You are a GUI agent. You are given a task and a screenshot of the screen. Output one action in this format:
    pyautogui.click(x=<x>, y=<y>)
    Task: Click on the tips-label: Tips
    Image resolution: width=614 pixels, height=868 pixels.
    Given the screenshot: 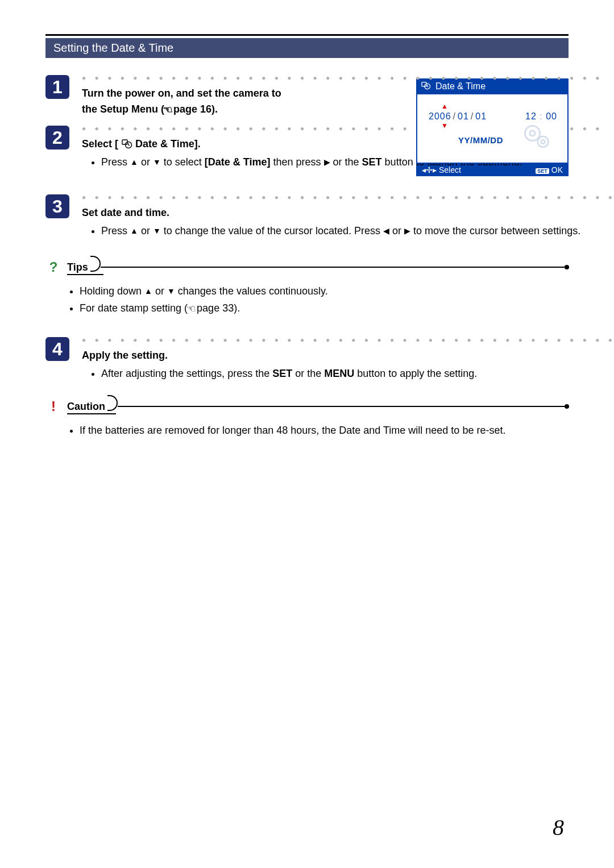 What is the action you would take?
    pyautogui.click(x=76, y=267)
    